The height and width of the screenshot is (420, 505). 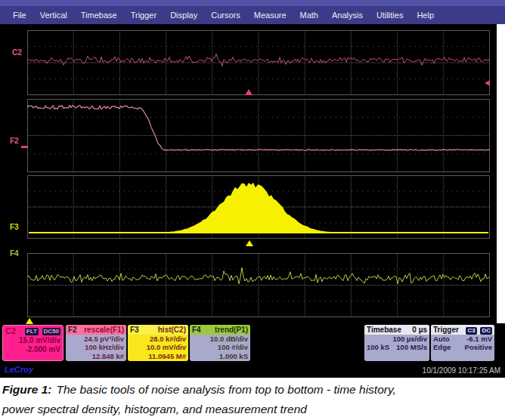 I want to click on f3-vertical-scale: 28.0 k#/div, so click(x=158, y=338).